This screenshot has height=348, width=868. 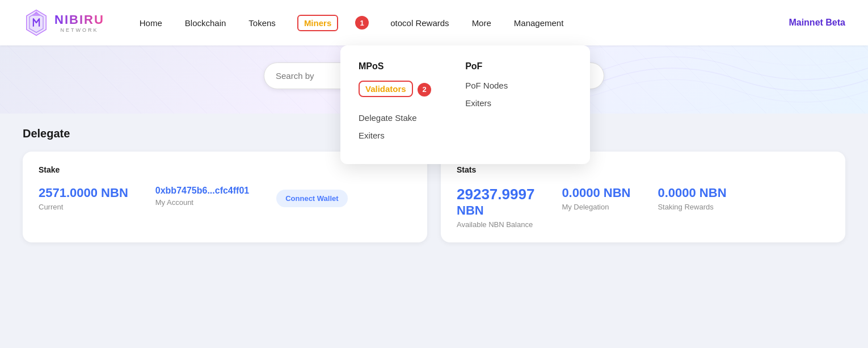 I want to click on stats-available-label: Available NBN Balance, so click(x=496, y=225).